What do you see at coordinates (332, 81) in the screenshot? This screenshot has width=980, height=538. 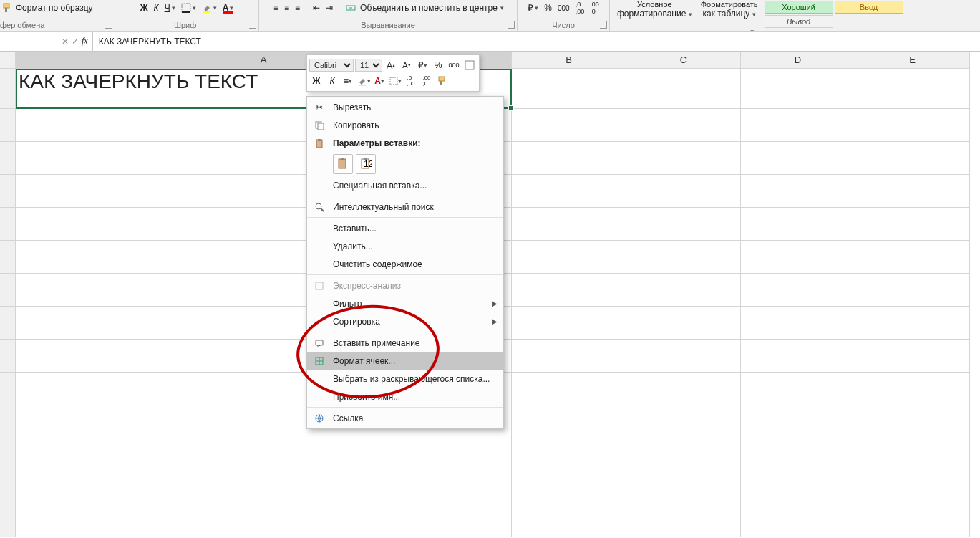 I see `mini-italic-button: К` at bounding box center [332, 81].